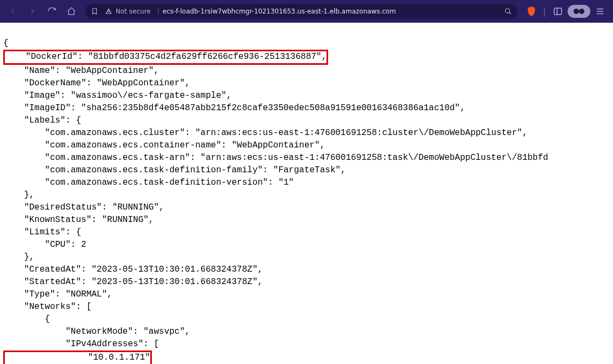  What do you see at coordinates (97, 332) in the screenshot?
I see `json-line: "NetworkMode": "awsvpc",` at bounding box center [97, 332].